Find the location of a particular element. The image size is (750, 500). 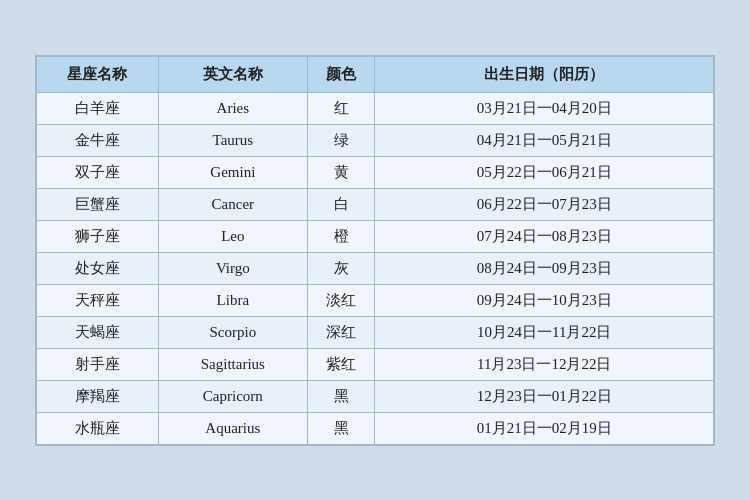

table-row: 白羊座Aries红03月21日一04月20日 is located at coordinates (376, 108).